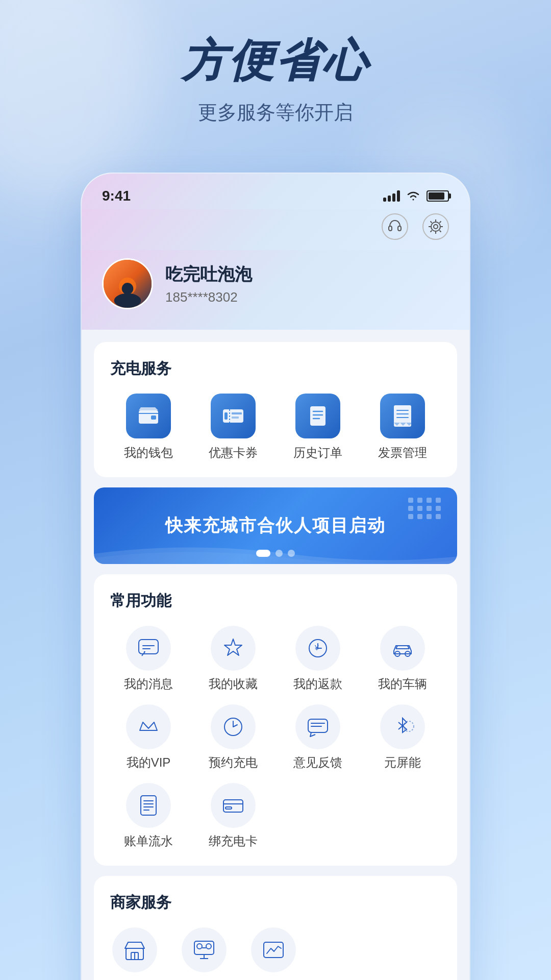 The width and height of the screenshot is (551, 980). I want to click on wallet-icon-wrap, so click(148, 416).